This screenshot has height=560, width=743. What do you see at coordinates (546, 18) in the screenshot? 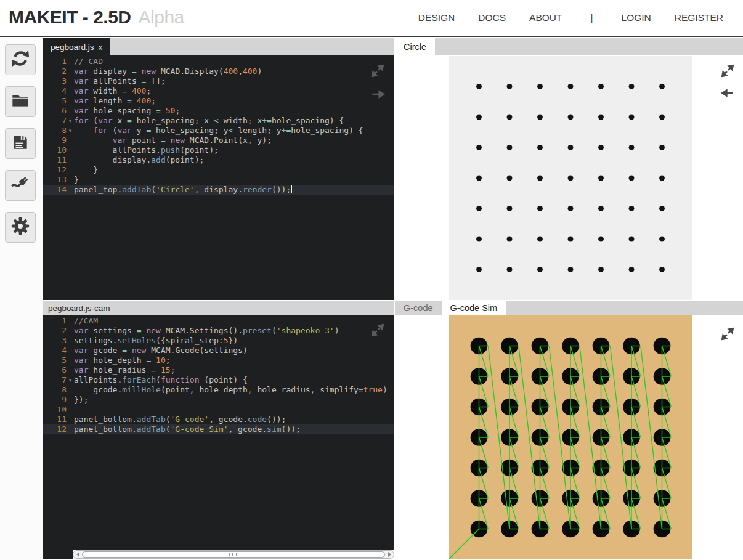
I see `nav-about: ABOUT` at bounding box center [546, 18].